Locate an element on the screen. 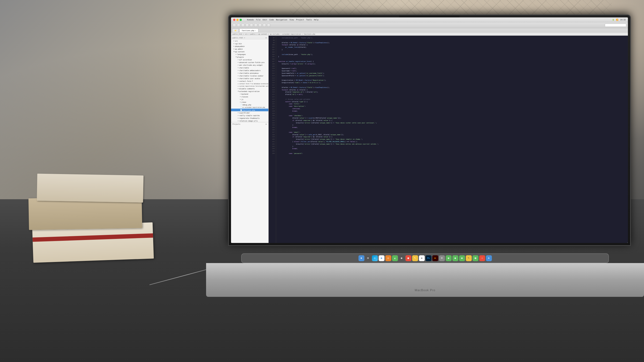  tree-item-label: LayerSlider is located at coordinates (245, 113).